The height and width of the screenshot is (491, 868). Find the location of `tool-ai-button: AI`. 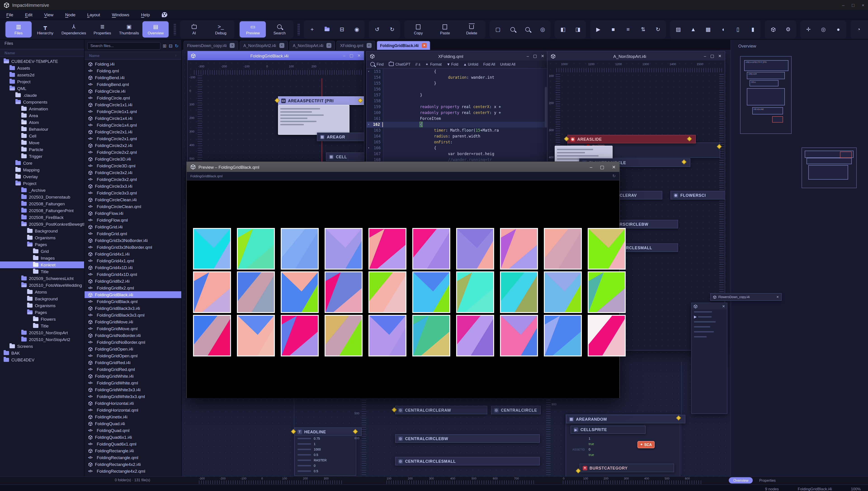

tool-ai-button: AI is located at coordinates (194, 29).